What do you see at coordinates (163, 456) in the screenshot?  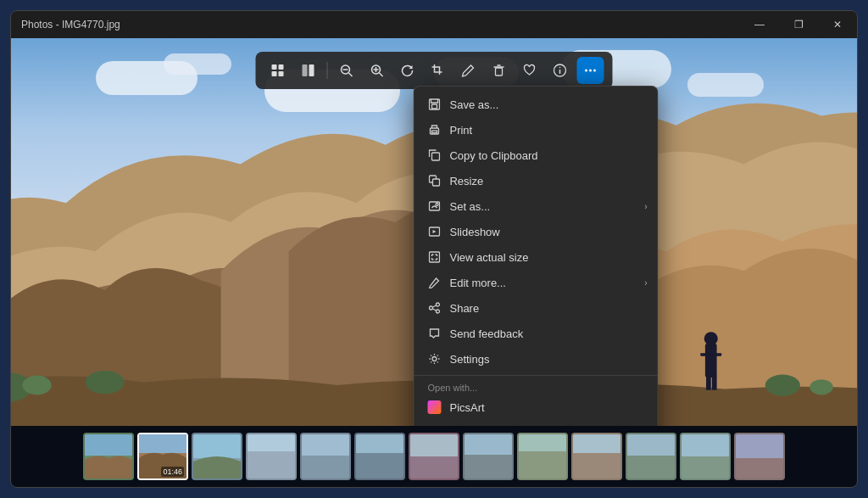 I see `filmstrip-thumb-2: 01:46` at bounding box center [163, 456].